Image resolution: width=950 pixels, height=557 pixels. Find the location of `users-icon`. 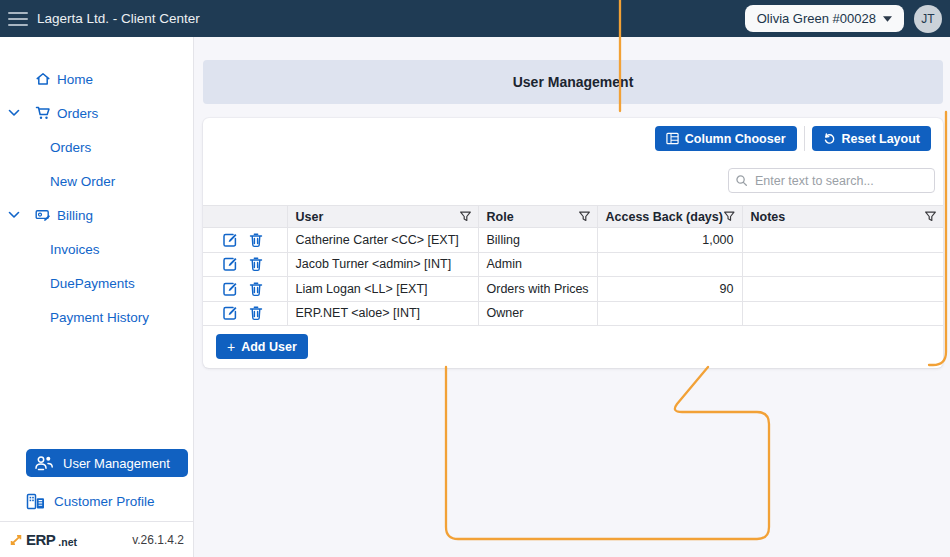

users-icon is located at coordinates (44, 463).